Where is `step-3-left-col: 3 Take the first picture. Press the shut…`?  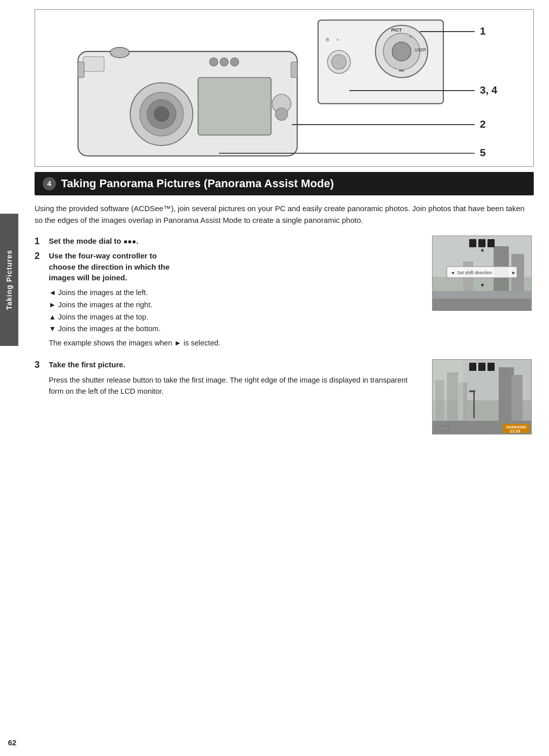 step-3-left-col: 3 Take the first picture. Press the shut… is located at coordinates (228, 397).